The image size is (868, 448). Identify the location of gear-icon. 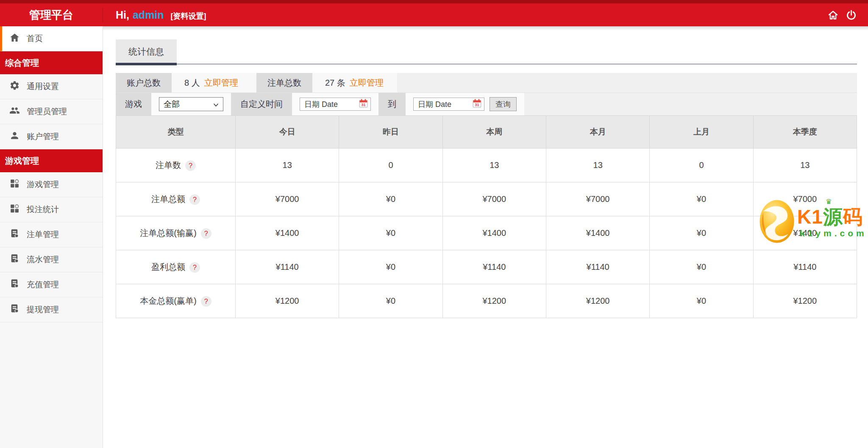
(14, 87).